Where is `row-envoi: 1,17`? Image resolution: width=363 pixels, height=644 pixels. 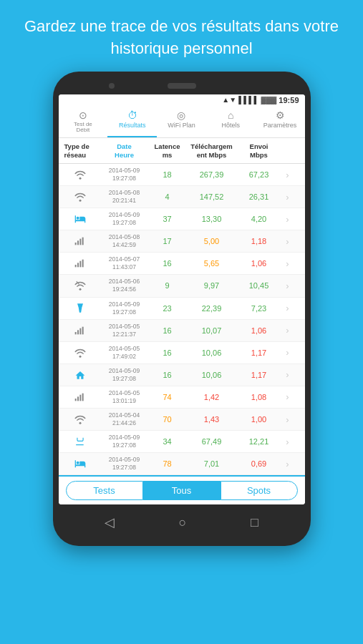
row-envoi: 1,17 is located at coordinates (259, 353).